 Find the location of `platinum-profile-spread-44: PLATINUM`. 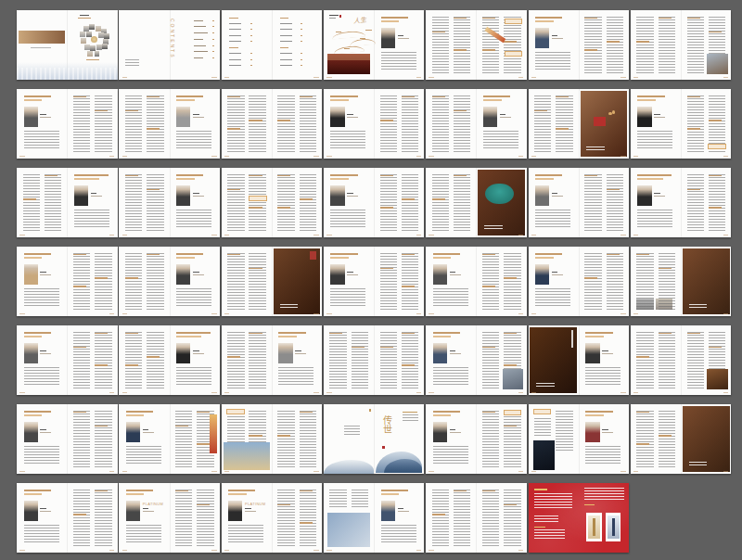

platinum-profile-spread-44: PLATINUM is located at coordinates (169, 517).